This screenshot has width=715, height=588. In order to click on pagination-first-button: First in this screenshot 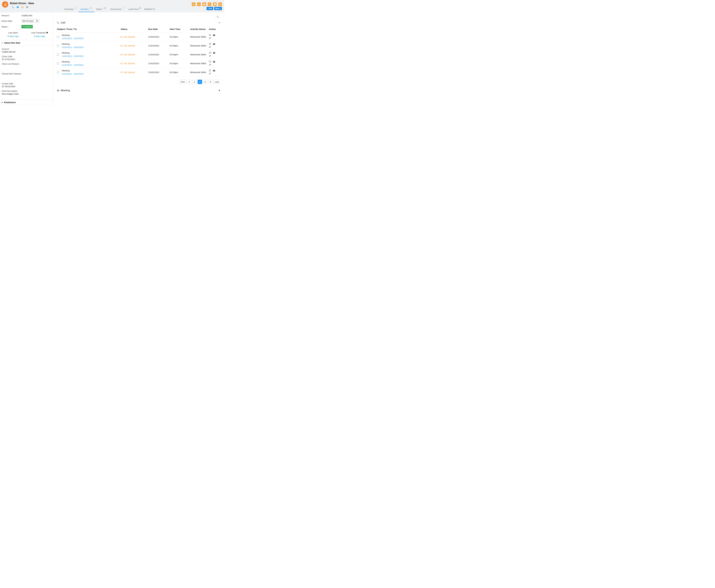, I will do `click(183, 82)`.